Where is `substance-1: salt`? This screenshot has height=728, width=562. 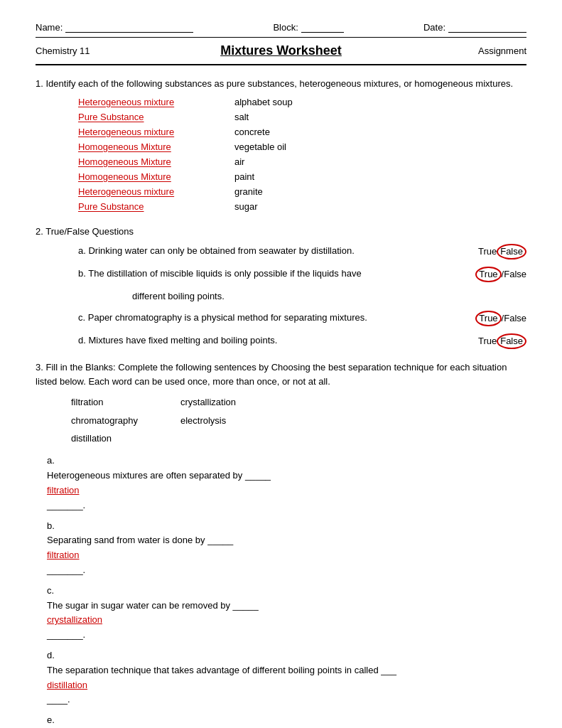
substance-1: salt is located at coordinates (242, 117).